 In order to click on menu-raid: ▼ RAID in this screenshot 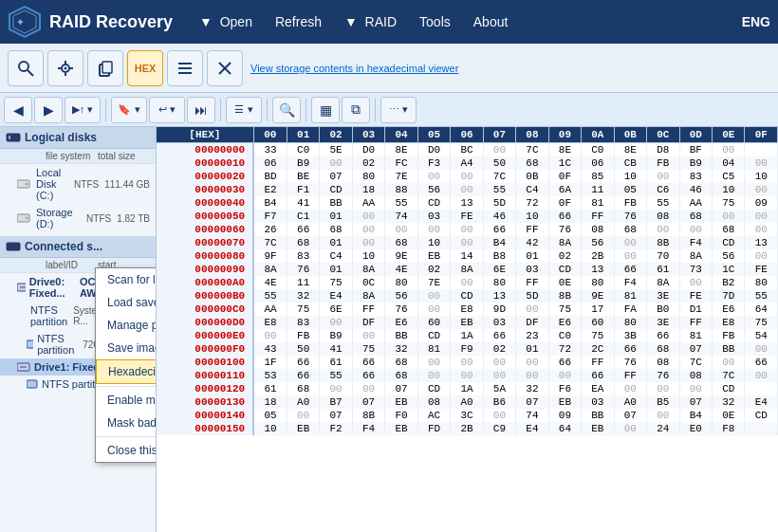, I will do `click(370, 22)`.